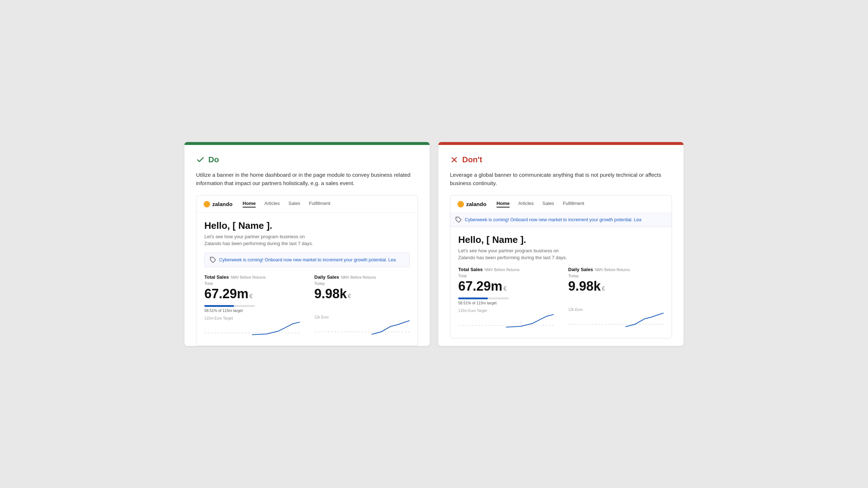 The width and height of the screenshot is (868, 488). What do you see at coordinates (506, 270) in the screenshot?
I see `dont-total-sales-label: Total Sales NMV Before Returns` at bounding box center [506, 270].